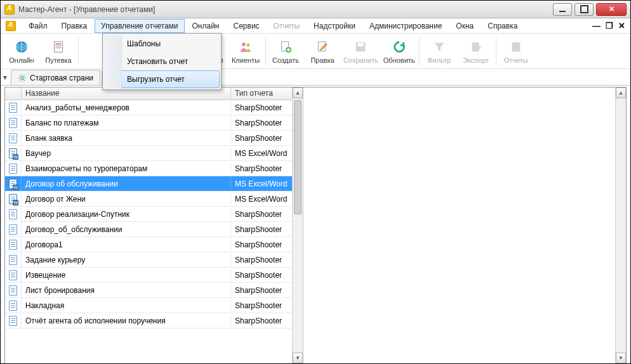  Describe the element at coordinates (154, 260) in the screenshot. I see `table-row: Задание курьеруSharpShooter` at that location.